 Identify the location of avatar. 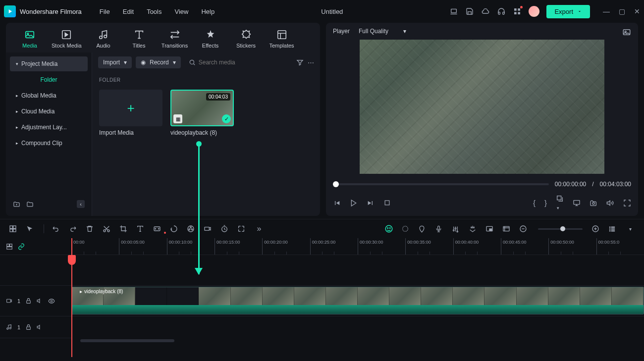
(534, 11).